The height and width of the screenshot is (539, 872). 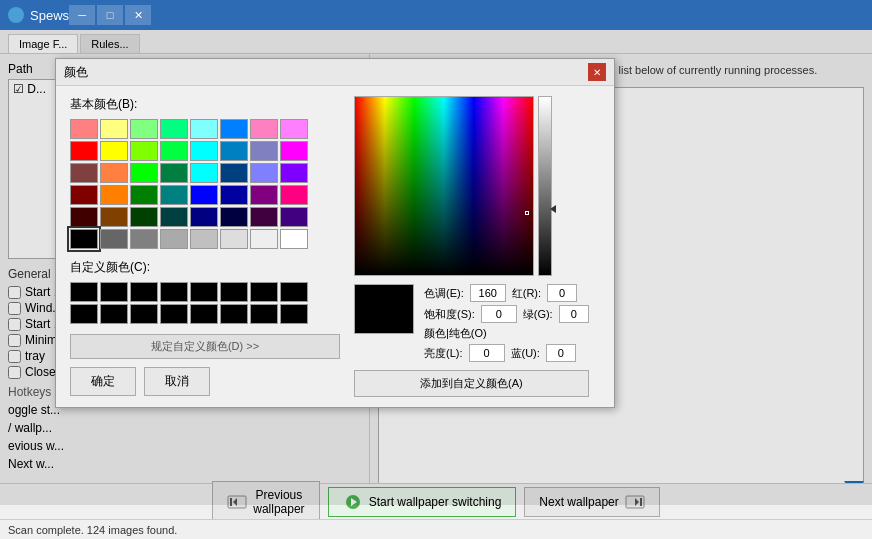 I want to click on app-logo, so click(x=16, y=15).